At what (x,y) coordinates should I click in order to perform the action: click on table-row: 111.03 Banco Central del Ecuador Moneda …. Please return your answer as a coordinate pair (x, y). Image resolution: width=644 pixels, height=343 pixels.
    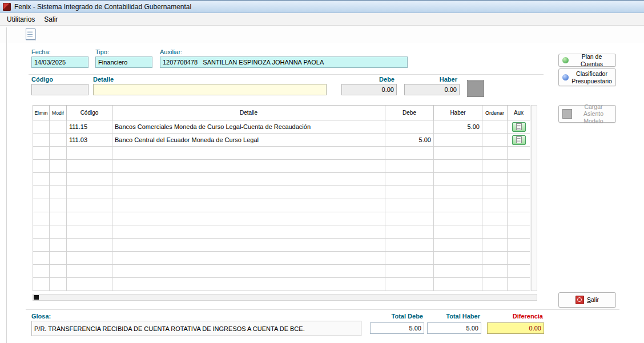
    Looking at the image, I should click on (282, 140).